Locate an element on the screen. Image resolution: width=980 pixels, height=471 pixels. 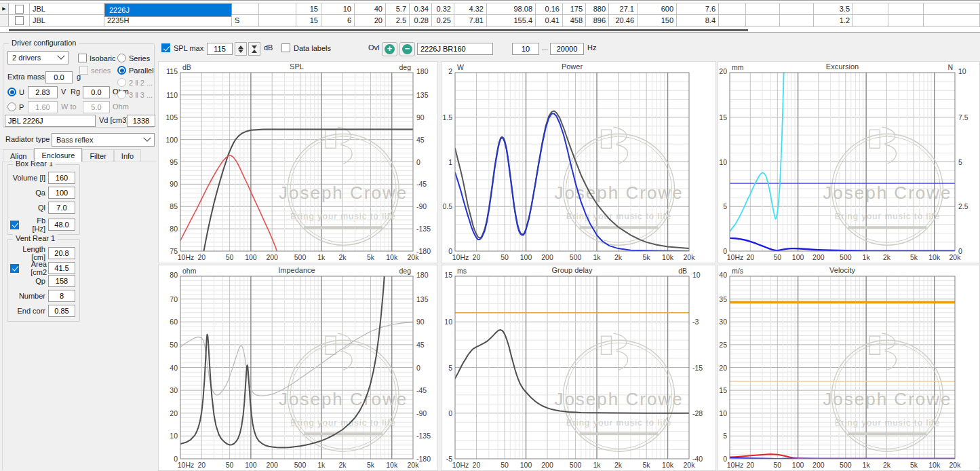
spl-max-input is located at coordinates (220, 49).